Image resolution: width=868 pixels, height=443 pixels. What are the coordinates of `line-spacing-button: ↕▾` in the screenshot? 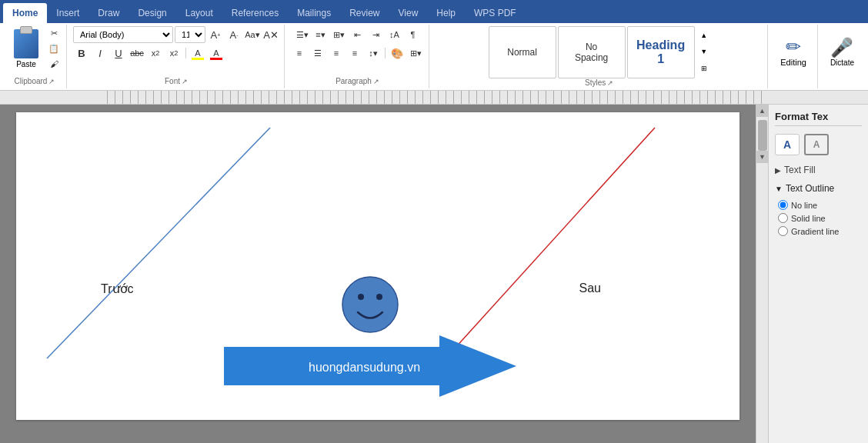 It's located at (373, 53).